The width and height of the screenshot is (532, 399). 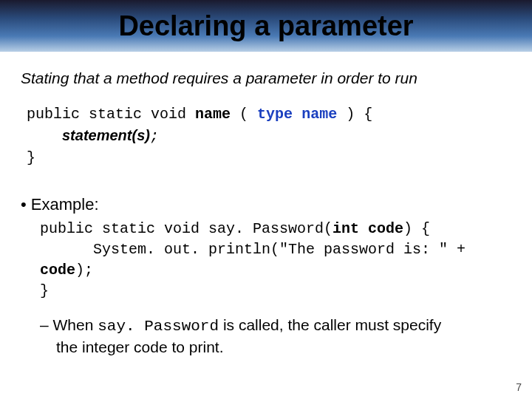 What do you see at coordinates (106, 135) in the screenshot?
I see `syntax-statement: statement(s)` at bounding box center [106, 135].